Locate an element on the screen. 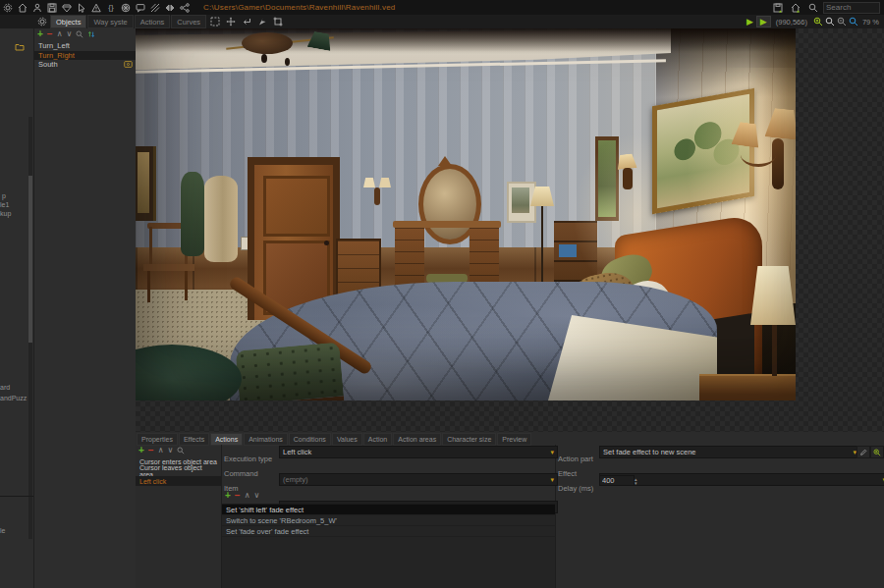 The width and height of the screenshot is (884, 588). add-step-button: + is located at coordinates (228, 496).